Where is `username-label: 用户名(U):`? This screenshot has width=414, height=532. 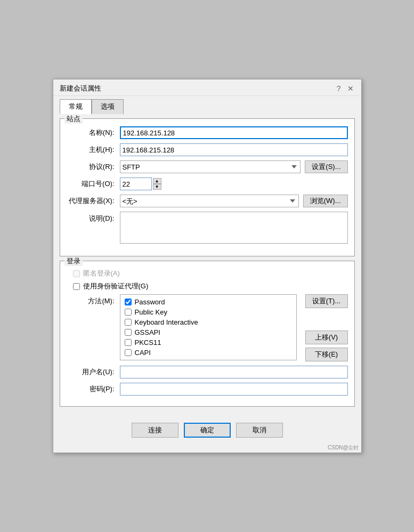
username-label: 用户名(U): is located at coordinates (93, 372).